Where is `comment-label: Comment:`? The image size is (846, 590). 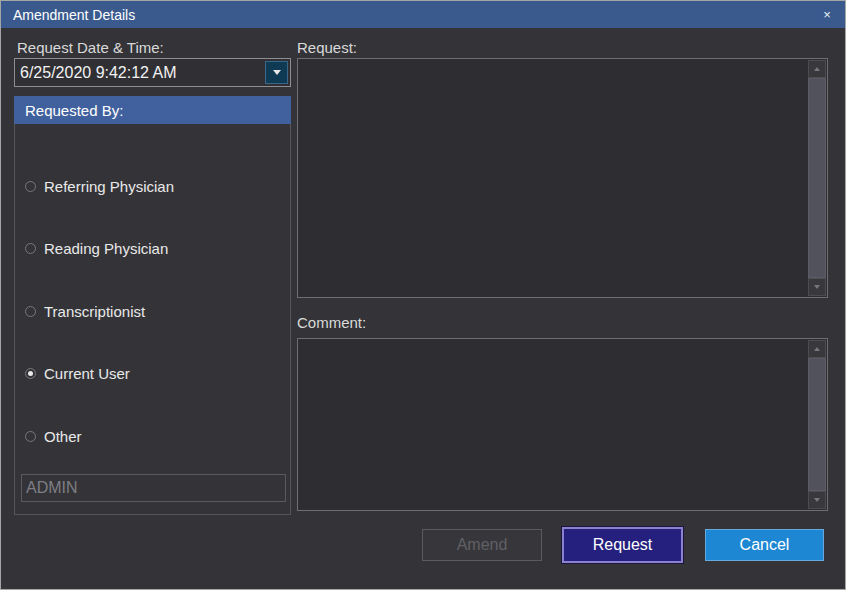 comment-label: Comment: is located at coordinates (332, 322).